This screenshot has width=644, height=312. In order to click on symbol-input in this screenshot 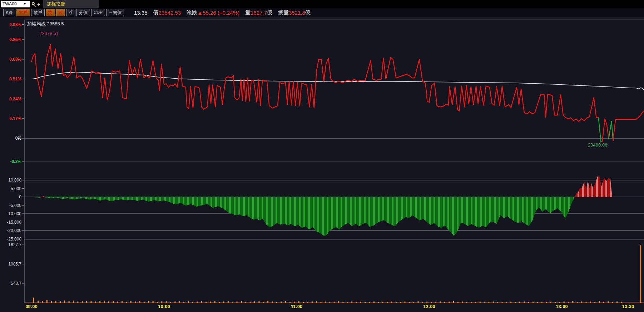, I will do `click(13, 4)`.